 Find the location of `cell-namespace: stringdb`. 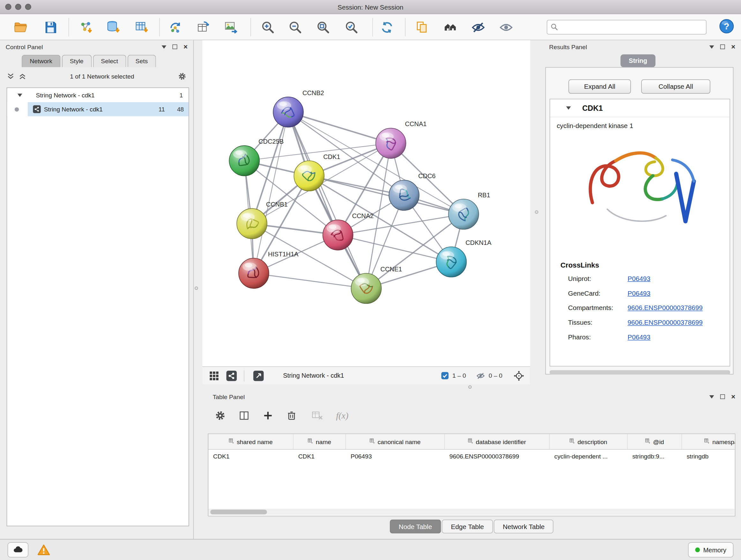

cell-namespace: stringdb is located at coordinates (709, 456).